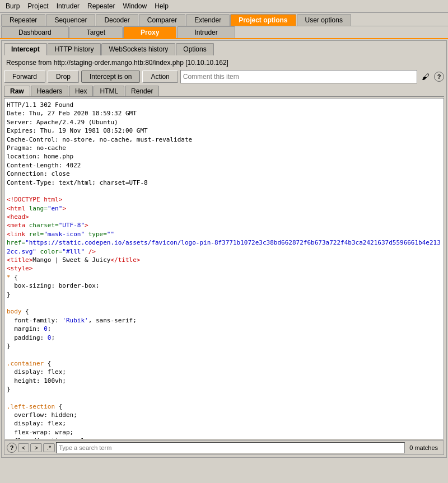 This screenshot has height=483, width=448. I want to click on next-match-button: >, so click(36, 448).